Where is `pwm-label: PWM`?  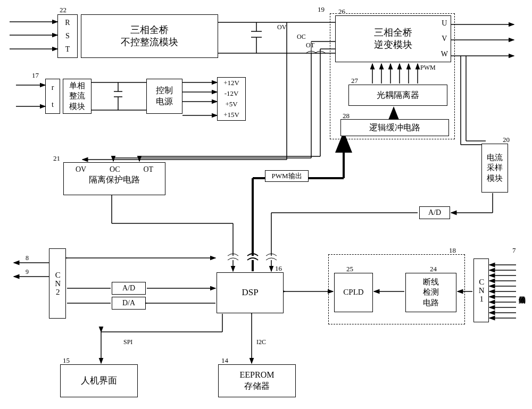
pwm-label: PWM is located at coordinates (428, 68).